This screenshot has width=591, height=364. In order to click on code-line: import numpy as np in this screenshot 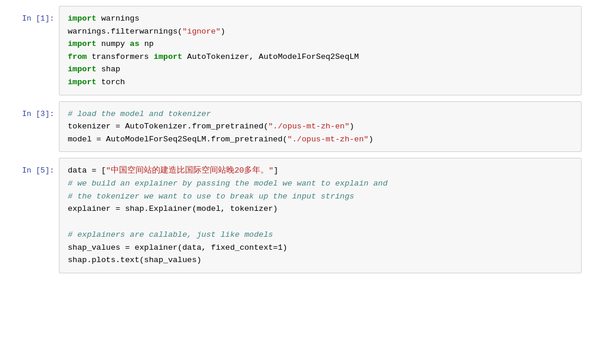, I will do `click(321, 44)`.